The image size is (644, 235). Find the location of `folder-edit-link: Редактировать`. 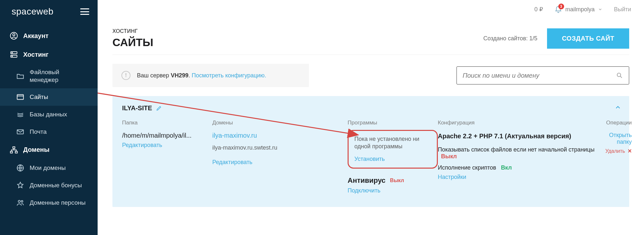

folder-edit-link: Редактировать is located at coordinates (142, 145).